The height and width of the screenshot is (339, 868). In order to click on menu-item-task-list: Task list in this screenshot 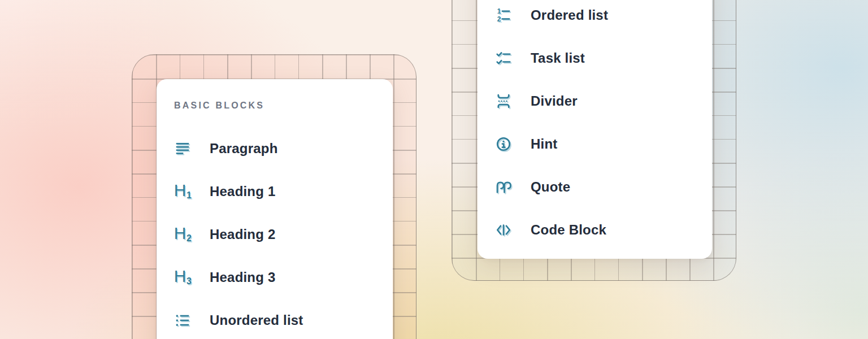, I will do `click(594, 58)`.